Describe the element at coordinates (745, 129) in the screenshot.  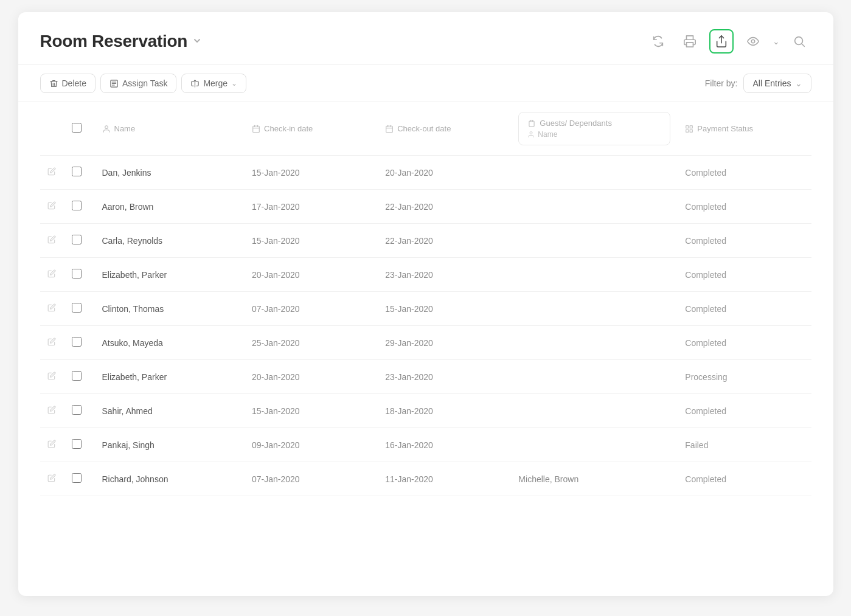
I see `th-payment: Payment Status` at that location.